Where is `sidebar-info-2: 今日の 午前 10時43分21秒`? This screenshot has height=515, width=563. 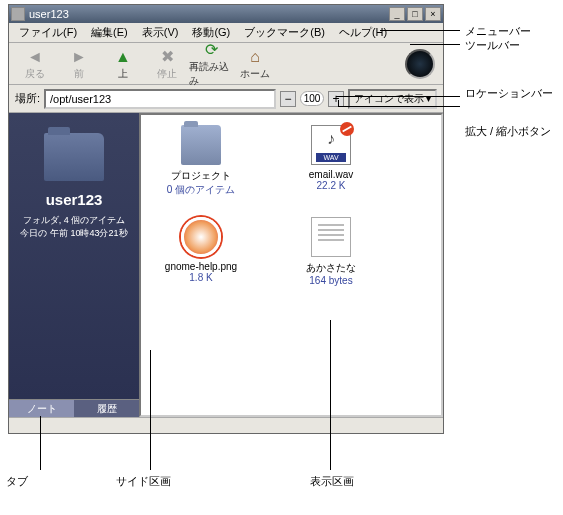
sidebar-info-2: 今日の 午前 10時43分21秒 is located at coordinates (74, 234).